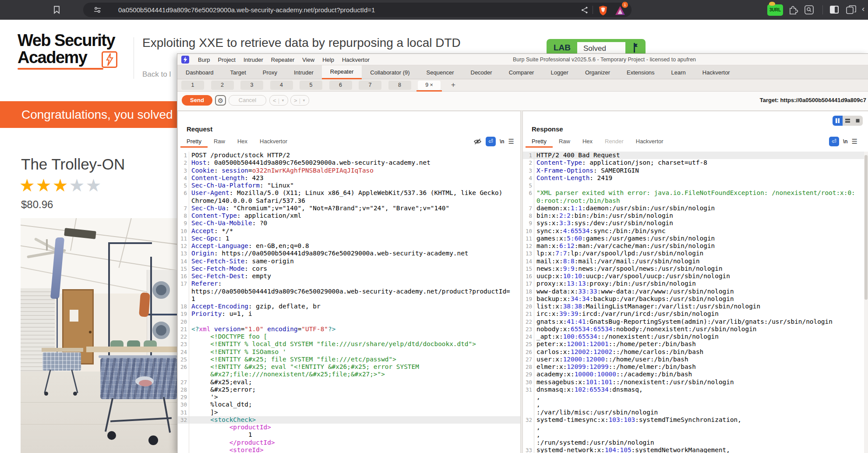 The width and height of the screenshot is (868, 453). I want to click on view-tab-render: Render, so click(614, 142).